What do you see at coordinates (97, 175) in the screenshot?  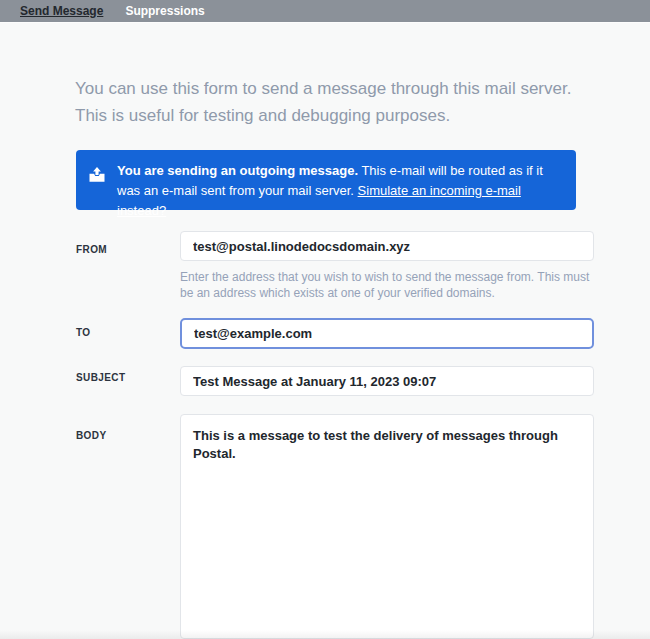 I see `outbox-icon` at bounding box center [97, 175].